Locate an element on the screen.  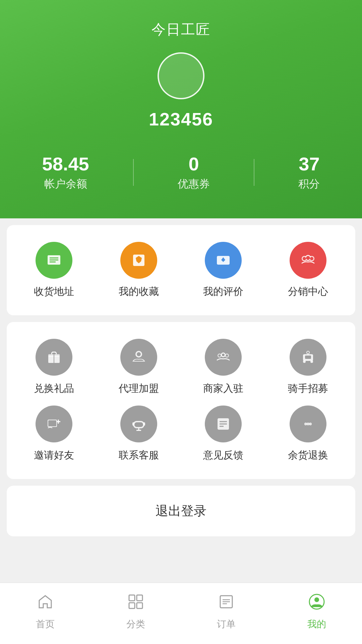
action-rider: 骑手招募 is located at coordinates (308, 367).